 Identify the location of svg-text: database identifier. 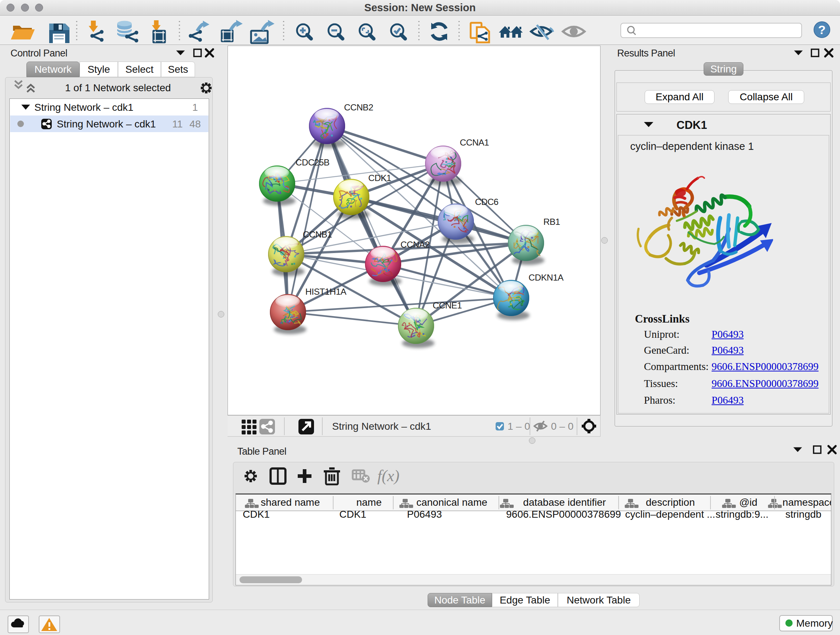
(564, 502).